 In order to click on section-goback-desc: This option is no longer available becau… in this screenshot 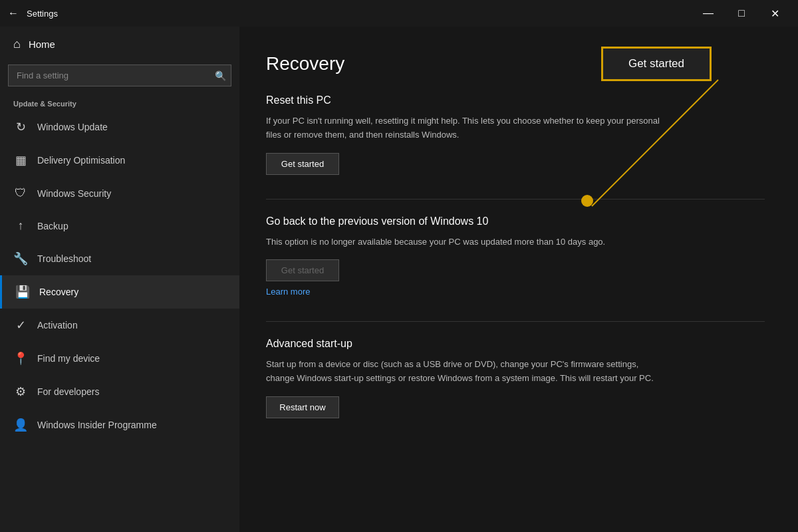, I will do `click(466, 242)`.